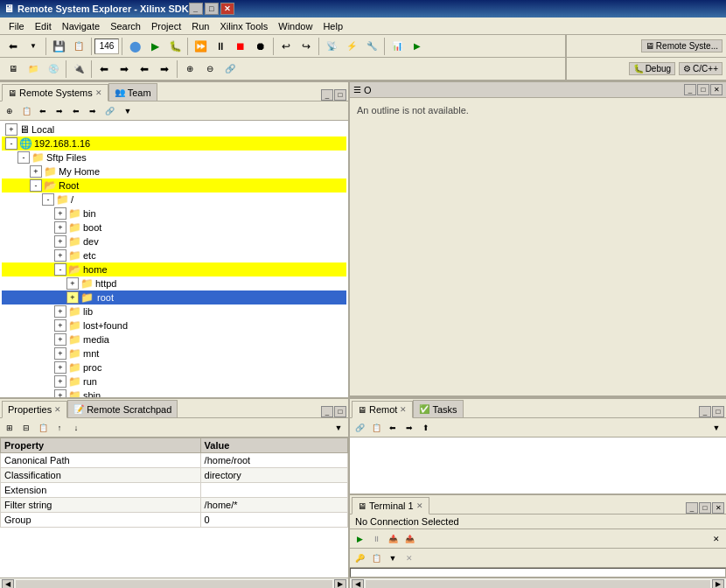  Describe the element at coordinates (174, 326) in the screenshot. I see `tree-item-lostfound: + 📁 lost+found` at that location.